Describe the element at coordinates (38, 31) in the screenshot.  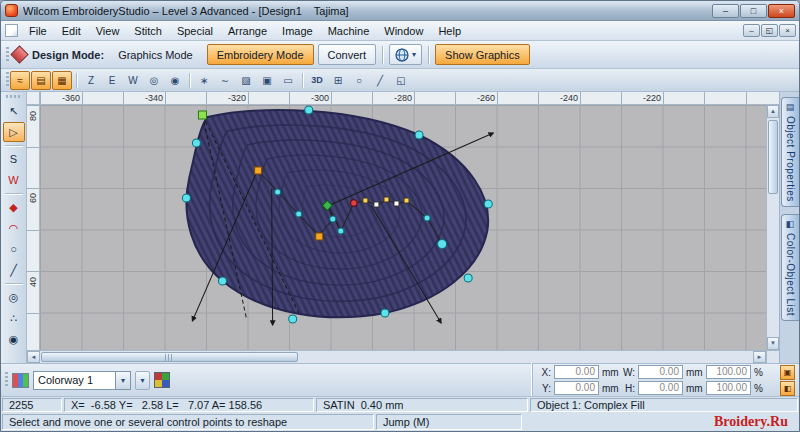
I see `menu-file: File` at that location.